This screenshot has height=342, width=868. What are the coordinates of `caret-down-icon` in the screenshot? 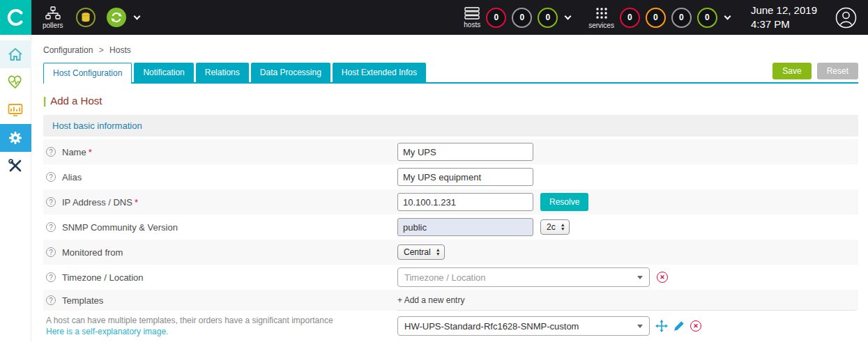 It's located at (640, 277).